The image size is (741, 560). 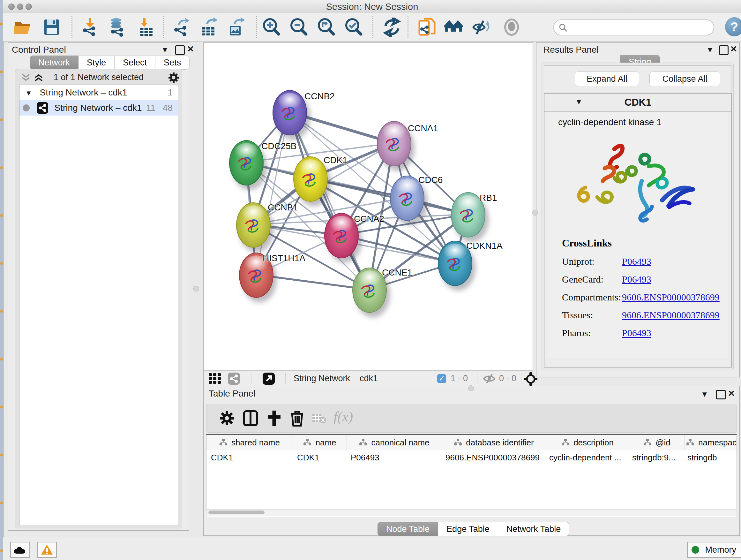 What do you see at coordinates (392, 27) in the screenshot?
I see `refresh-icon` at bounding box center [392, 27].